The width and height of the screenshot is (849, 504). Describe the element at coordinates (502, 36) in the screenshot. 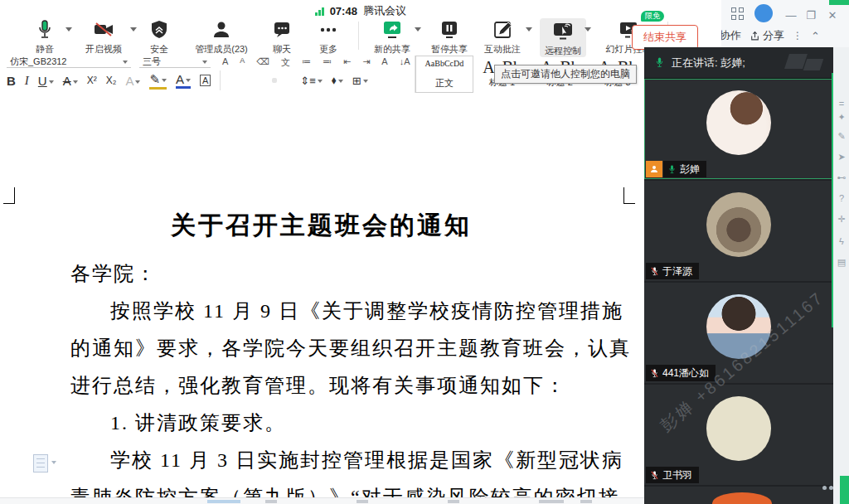

I see `annotate-button: 互动批注` at that location.